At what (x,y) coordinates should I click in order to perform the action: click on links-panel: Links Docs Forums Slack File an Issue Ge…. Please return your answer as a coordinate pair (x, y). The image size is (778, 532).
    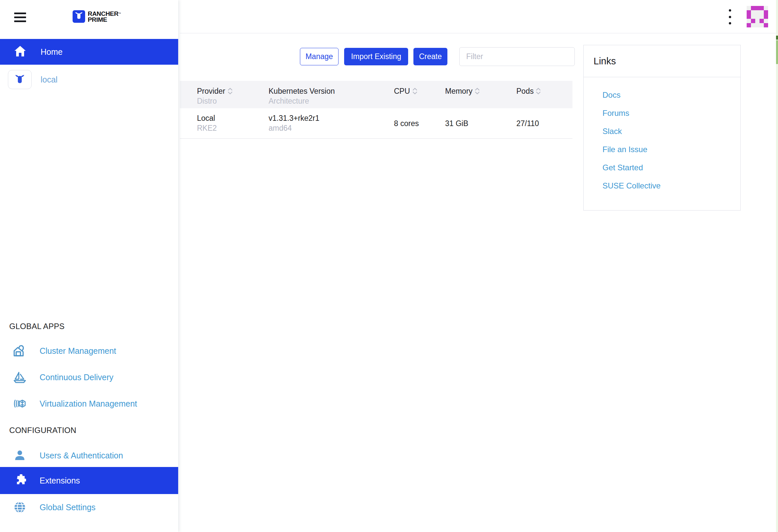
    Looking at the image, I should click on (662, 128).